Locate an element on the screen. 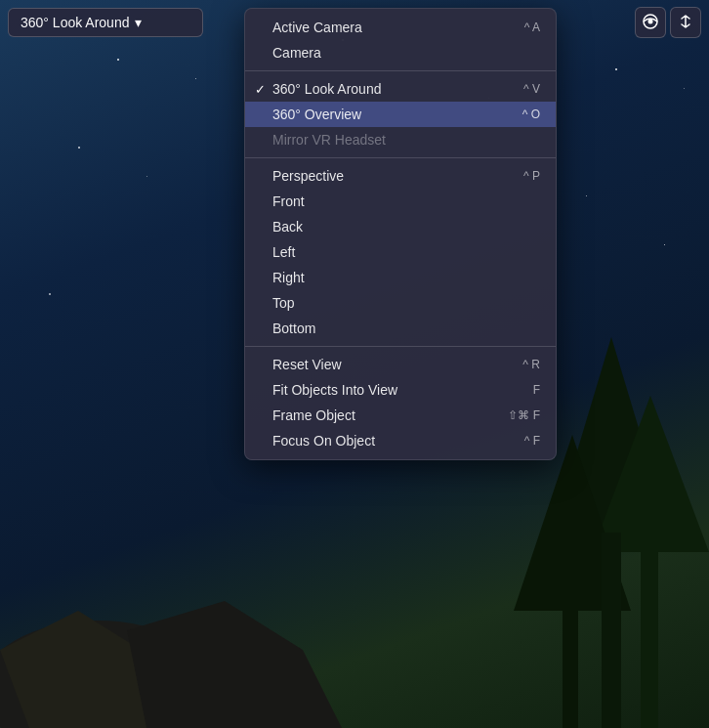  menu-item-label-overview: 360° Overview is located at coordinates (390, 114).